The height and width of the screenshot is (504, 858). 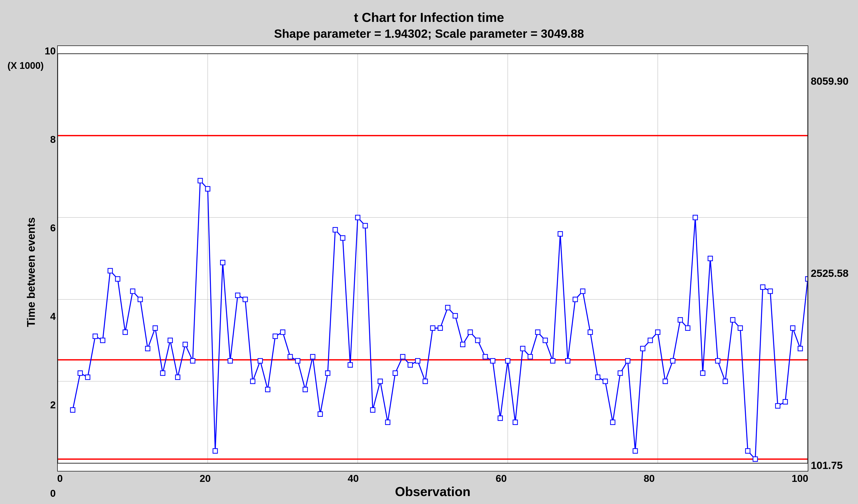 What do you see at coordinates (429, 17) in the screenshot?
I see `chart-title: t Chart for Infection time` at bounding box center [429, 17].